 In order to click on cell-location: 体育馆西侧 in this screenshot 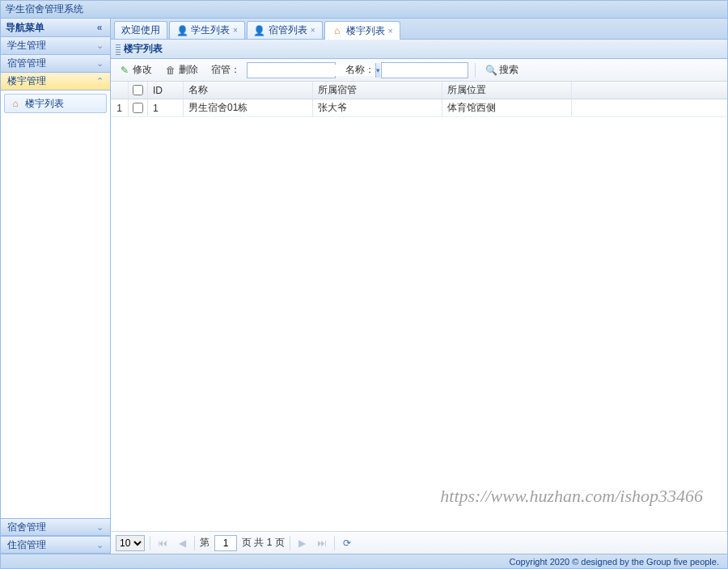, I will do `click(507, 108)`.